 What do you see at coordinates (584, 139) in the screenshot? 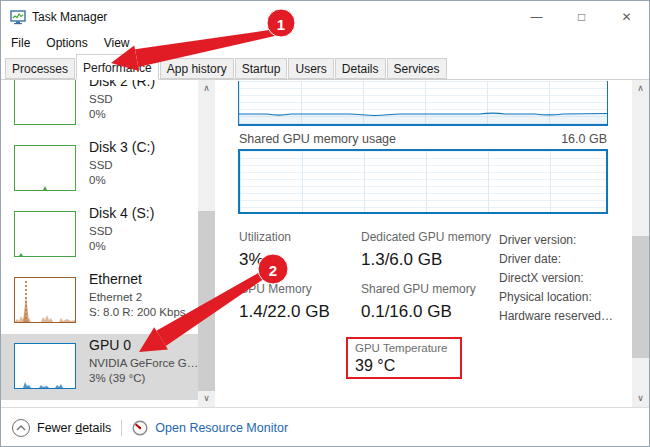
I see `shared-gpu-memory-scale: 16.0 GB` at bounding box center [584, 139].